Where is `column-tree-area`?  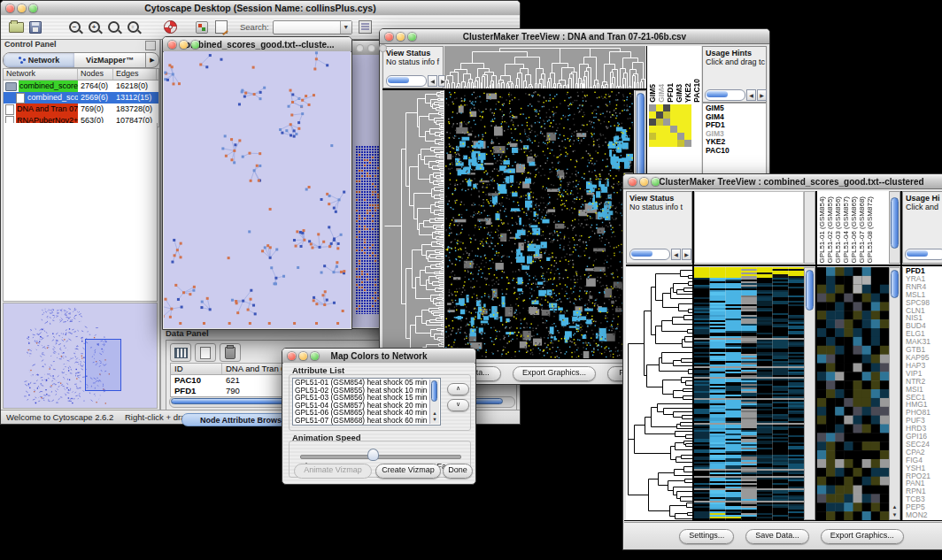
column-tree-area is located at coordinates (749, 227).